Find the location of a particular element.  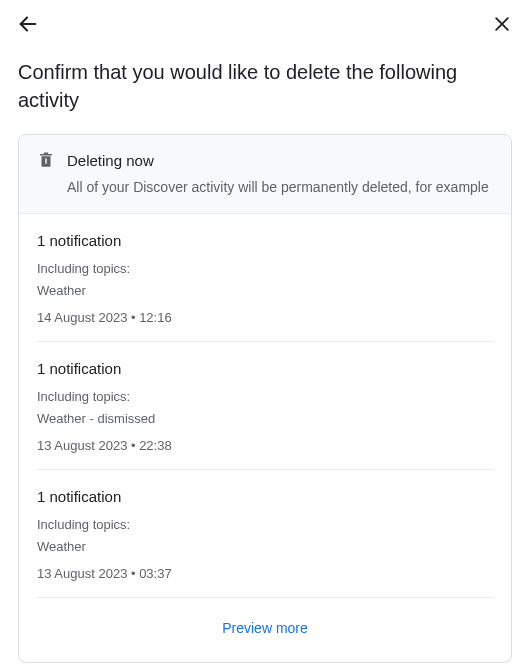

trash-icon is located at coordinates (46, 160).